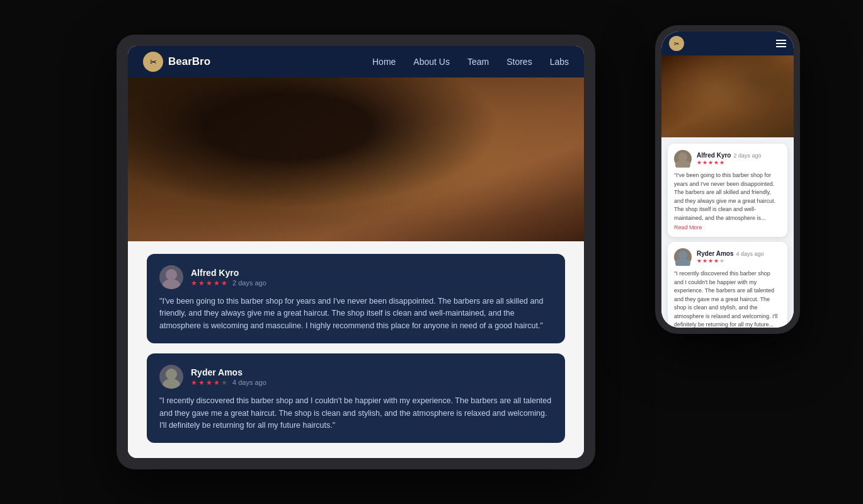  Describe the element at coordinates (229, 383) in the screenshot. I see `review-meta-2: ★ ★ ★ ★ ★ 4 days ago` at that location.